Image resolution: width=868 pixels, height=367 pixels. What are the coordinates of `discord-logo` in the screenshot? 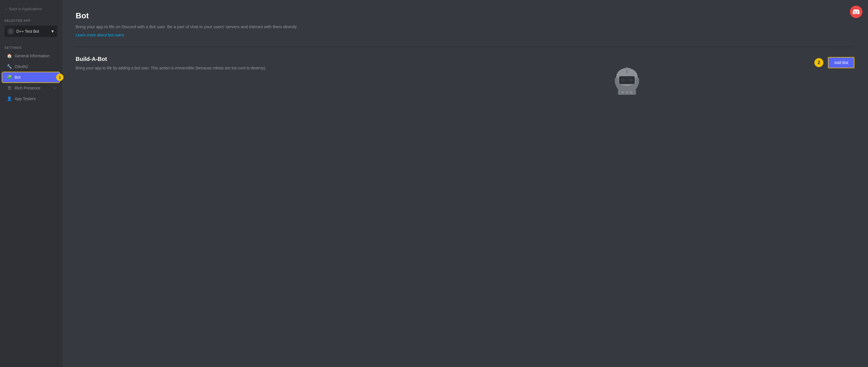 It's located at (856, 12).